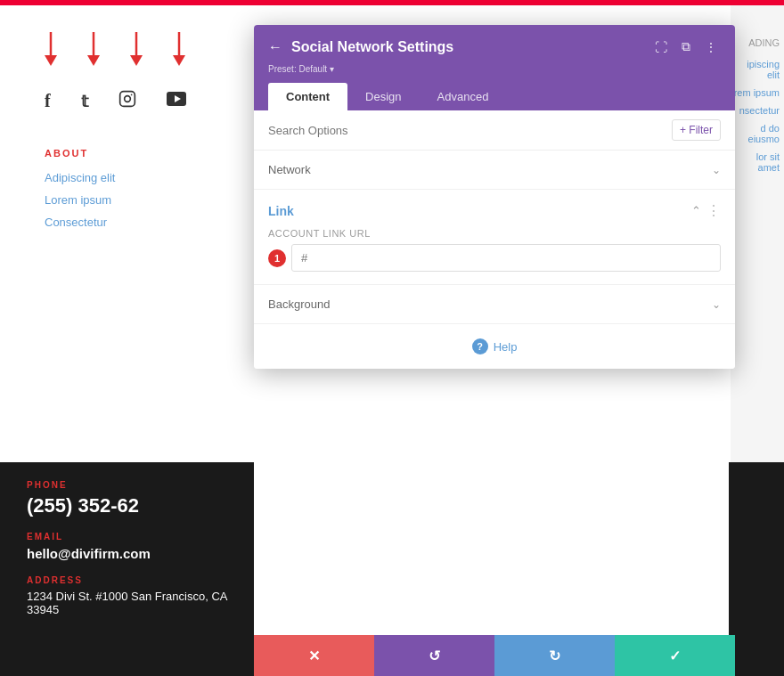 This screenshot has width=784, height=676. Describe the element at coordinates (714, 210) in the screenshot. I see `link-more-icon: ⋮` at that location.